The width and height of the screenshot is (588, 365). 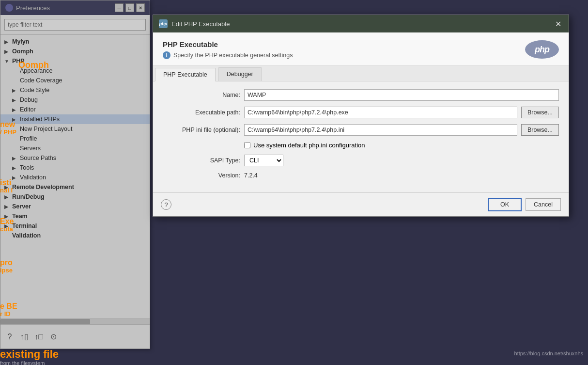 I want to click on ini-file-label: PHP ini file (optional):, so click(x=201, y=130).